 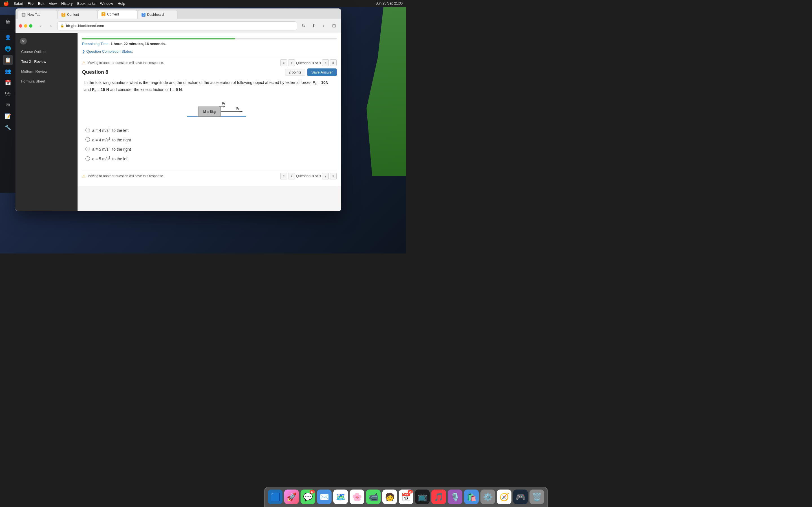 I want to click on question-text: In the following situations what is the …, so click(x=209, y=87).